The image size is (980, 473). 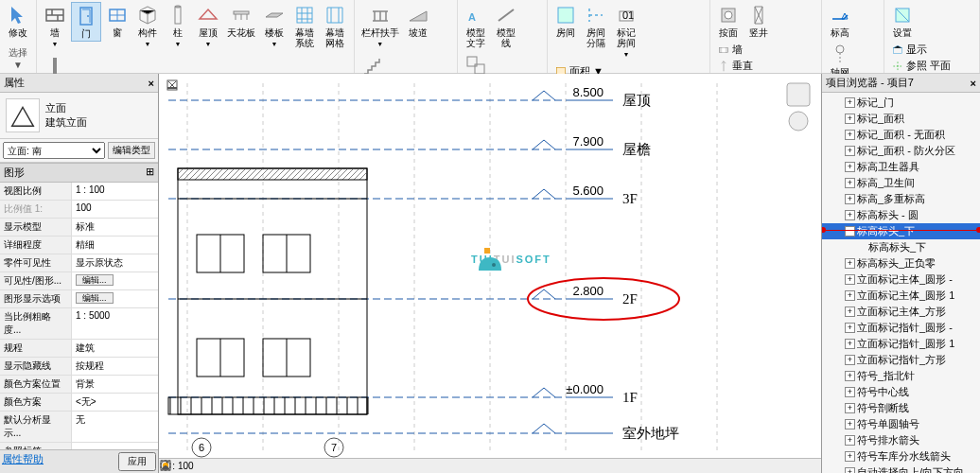 What do you see at coordinates (79, 384) in the screenshot?
I see `prop-row: 颜色方案位置背景` at bounding box center [79, 384].